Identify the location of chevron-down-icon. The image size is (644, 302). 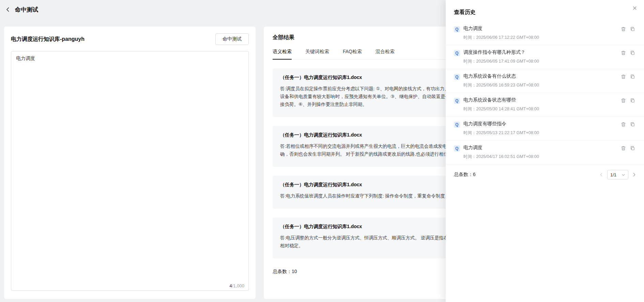
(624, 175).